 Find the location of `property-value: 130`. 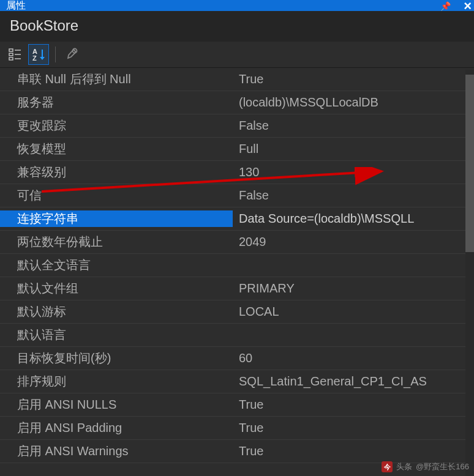

property-value: 130 is located at coordinates (353, 173).